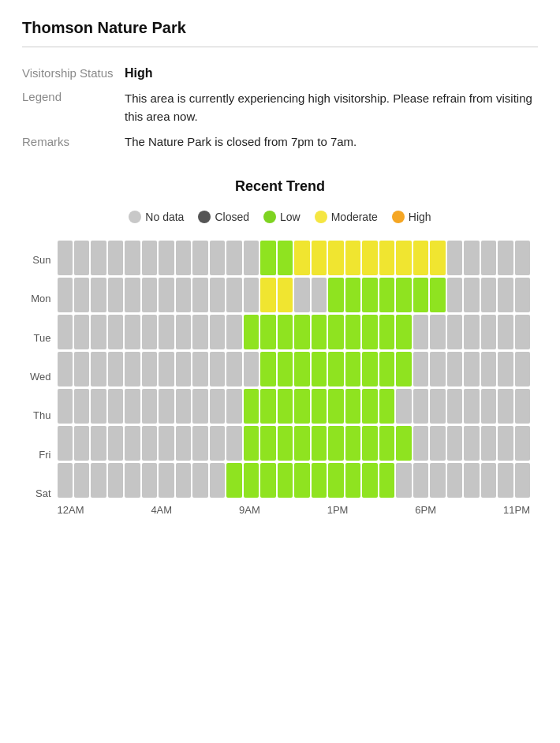 The width and height of the screenshot is (560, 743). I want to click on trend-legend: No dataClosedLowModerateHigh, so click(280, 217).